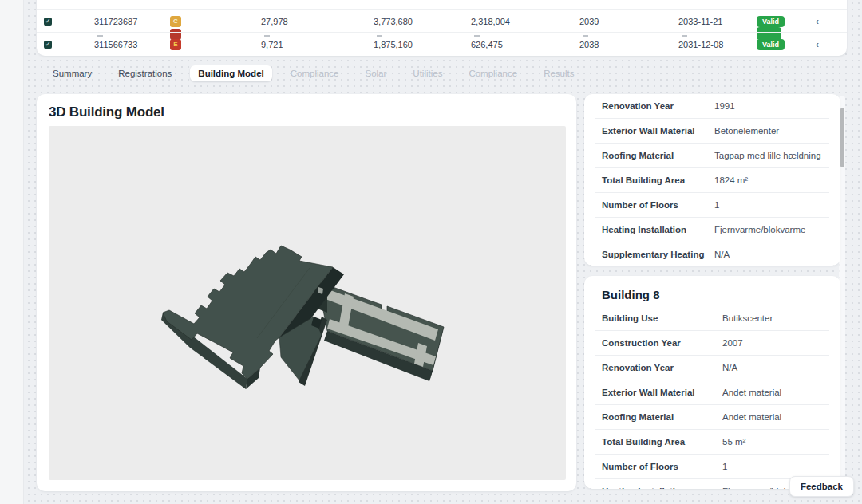 The image size is (862, 504). I want to click on table-row: ✓ 311566733 E 9,721 1,875,160 626,475 20…, so click(442, 44).